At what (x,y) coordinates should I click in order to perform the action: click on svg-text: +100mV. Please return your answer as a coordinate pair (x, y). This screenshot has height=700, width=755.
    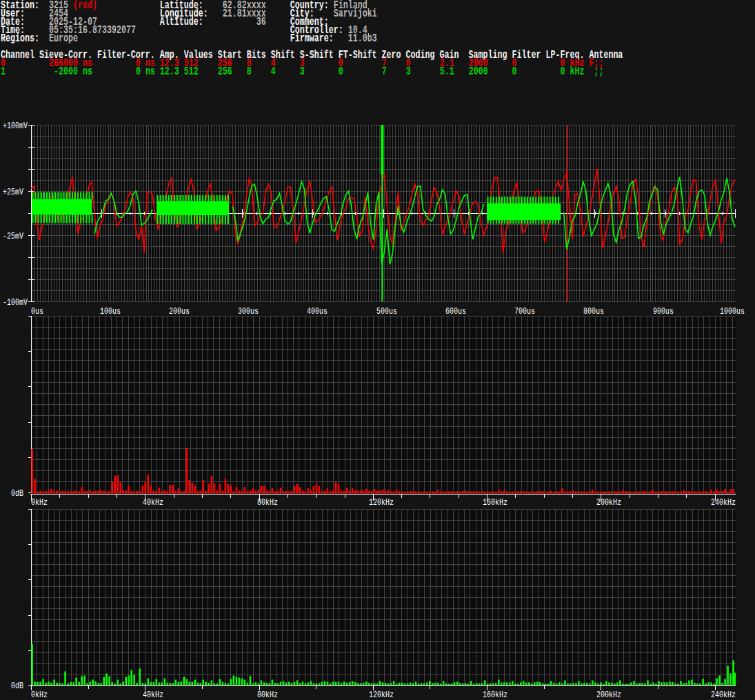
    Looking at the image, I should click on (15, 126).